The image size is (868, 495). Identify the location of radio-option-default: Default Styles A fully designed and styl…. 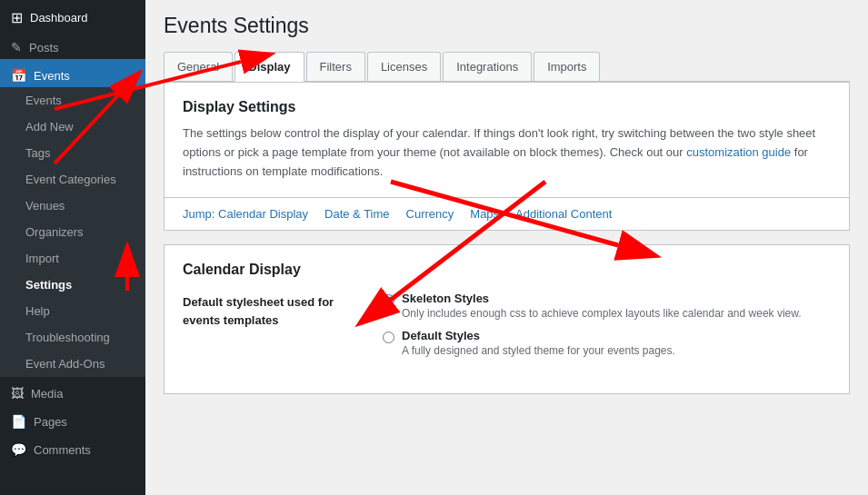
(607, 343).